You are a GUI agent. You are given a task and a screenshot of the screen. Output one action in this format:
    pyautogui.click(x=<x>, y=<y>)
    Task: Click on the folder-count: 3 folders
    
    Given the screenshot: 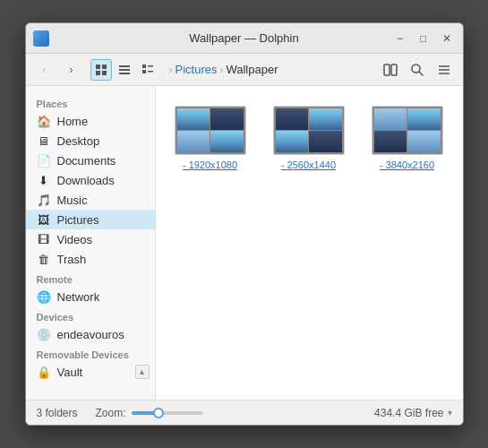 What is the action you would take?
    pyautogui.click(x=57, y=413)
    